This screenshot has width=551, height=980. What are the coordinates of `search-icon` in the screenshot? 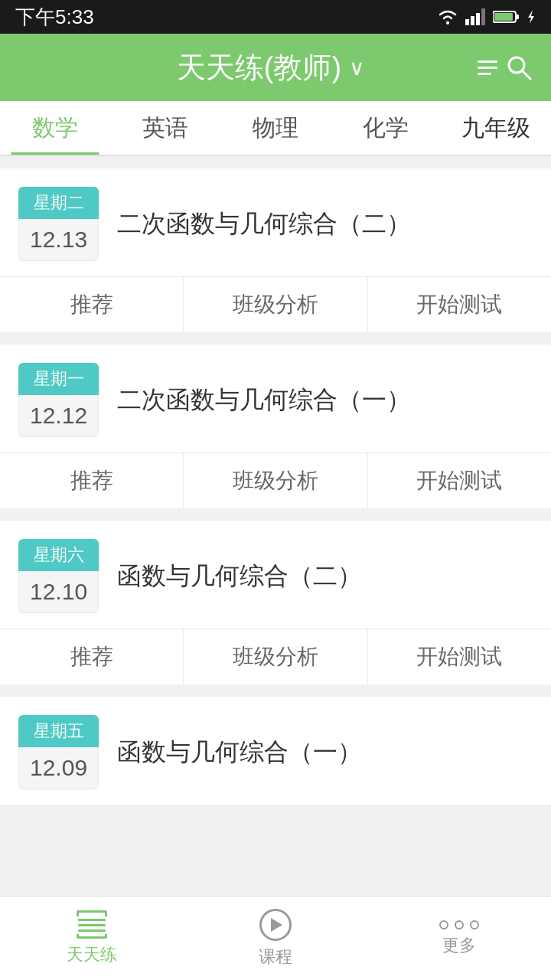 It's located at (519, 67).